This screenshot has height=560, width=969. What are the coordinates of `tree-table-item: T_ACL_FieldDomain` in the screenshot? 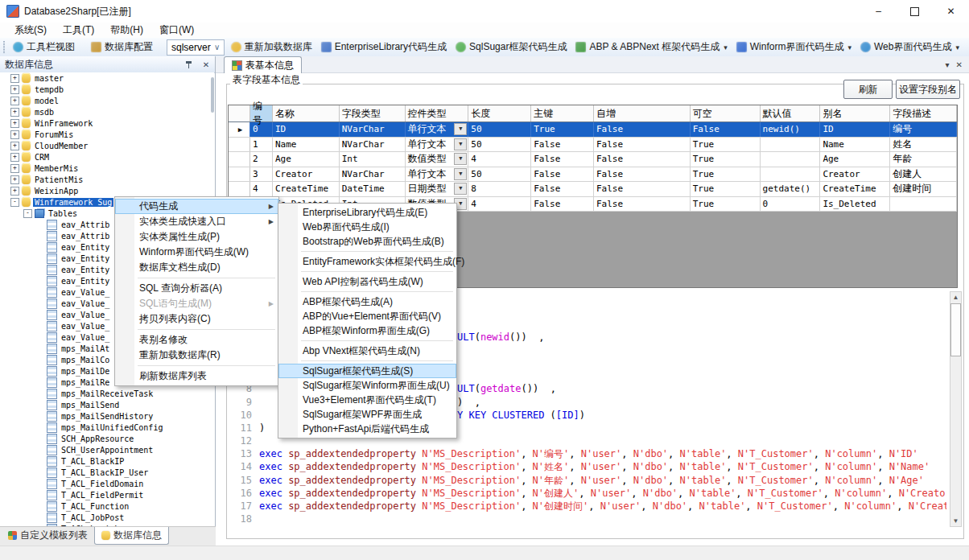 It's located at (107, 484).